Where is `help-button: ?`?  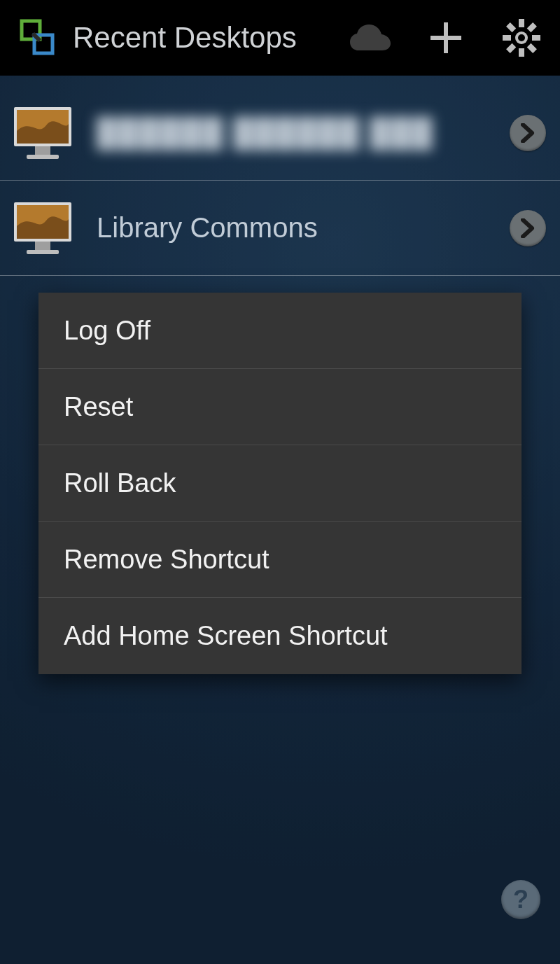
help-button: ? is located at coordinates (521, 900).